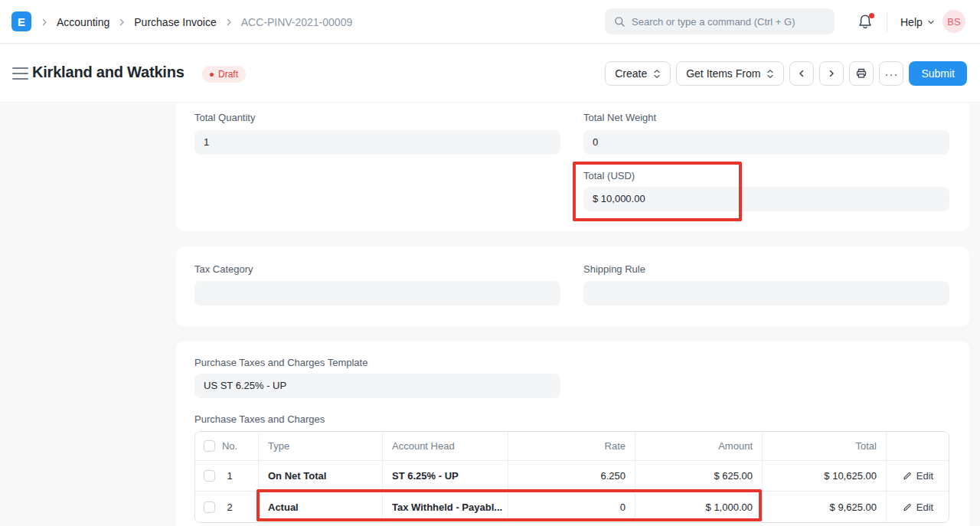 Image resolution: width=980 pixels, height=526 pixels. Describe the element at coordinates (211, 75) in the screenshot. I see `status-dot-icon` at that location.